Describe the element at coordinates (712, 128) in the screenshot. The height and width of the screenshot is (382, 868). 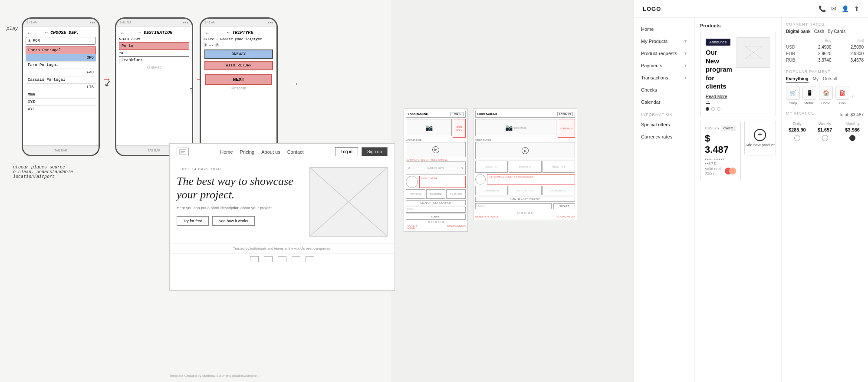
I see `card-id: DK9875` at that location.